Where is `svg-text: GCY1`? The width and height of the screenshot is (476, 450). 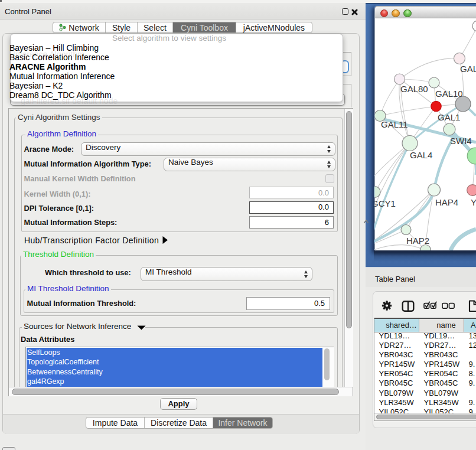
svg-text: GCY1 is located at coordinates (385, 203).